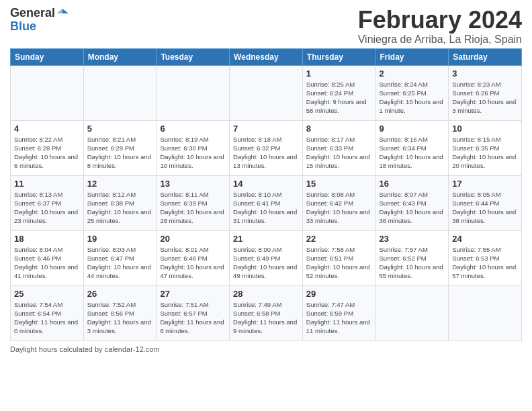 The width and height of the screenshot is (532, 411). I want to click on day-number: 8, so click(339, 129).